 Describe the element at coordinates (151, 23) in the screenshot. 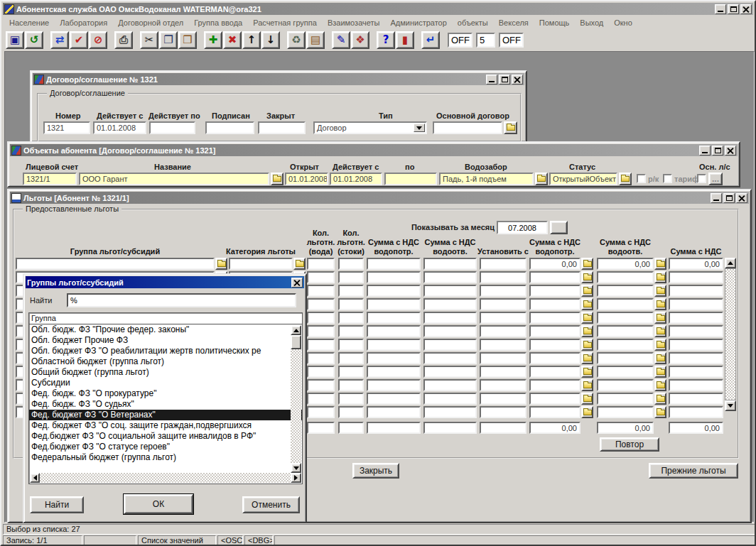

I see `menu-item-3: Договорной отдел` at that location.